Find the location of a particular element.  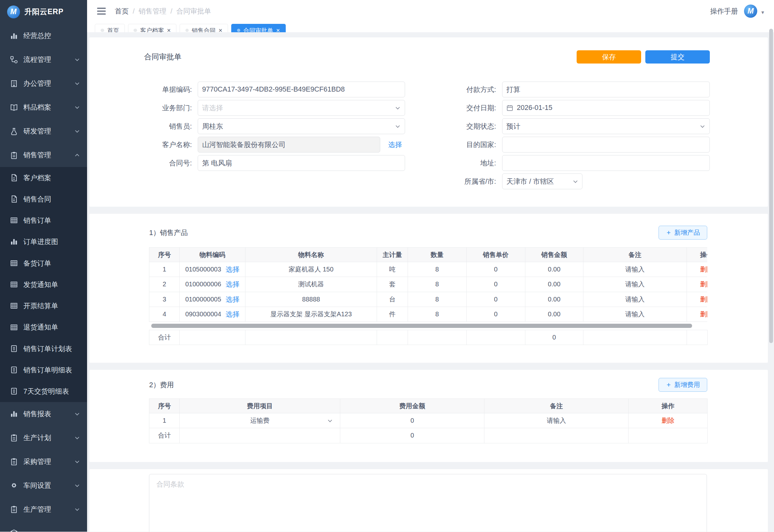

cell-ops: 删除 is located at coordinates (668, 421).